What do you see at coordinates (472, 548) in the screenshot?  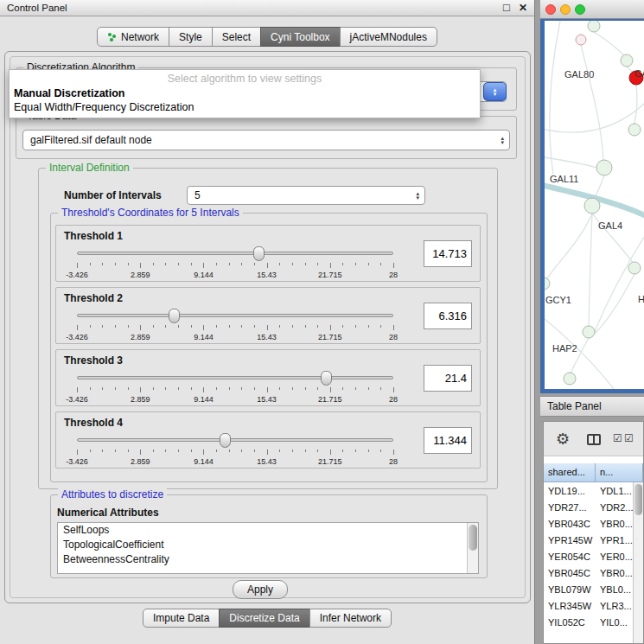 I see `list-scrollbar` at bounding box center [472, 548].